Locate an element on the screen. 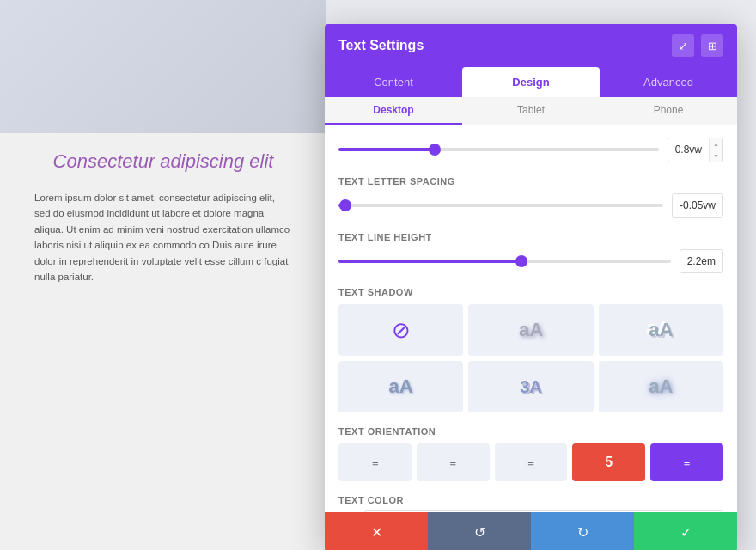  line-height-value: 2.2em is located at coordinates (701, 261).